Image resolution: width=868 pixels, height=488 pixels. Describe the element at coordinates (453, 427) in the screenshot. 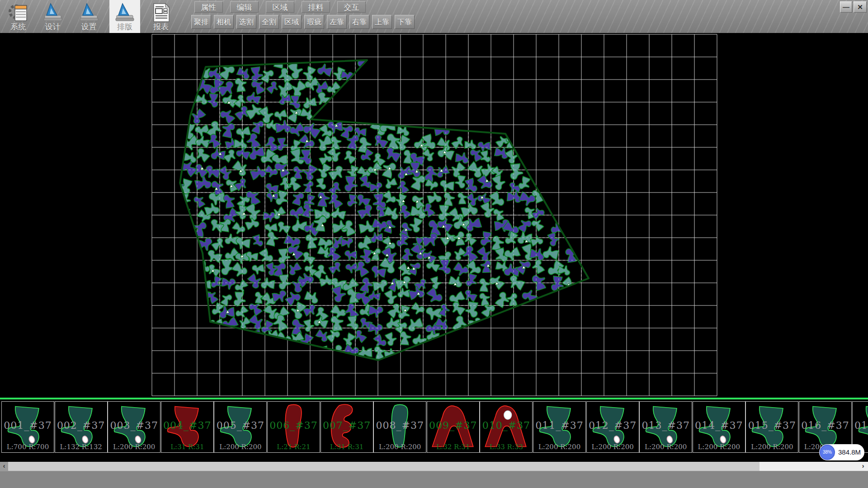

I see `thumbnail-cell-9: 009_#37L:32 R:31` at that location.